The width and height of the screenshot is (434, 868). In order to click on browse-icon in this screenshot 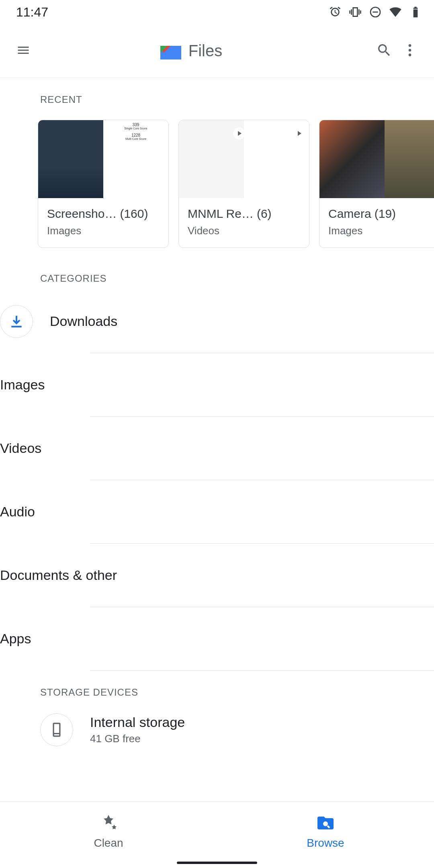, I will do `click(326, 823)`.